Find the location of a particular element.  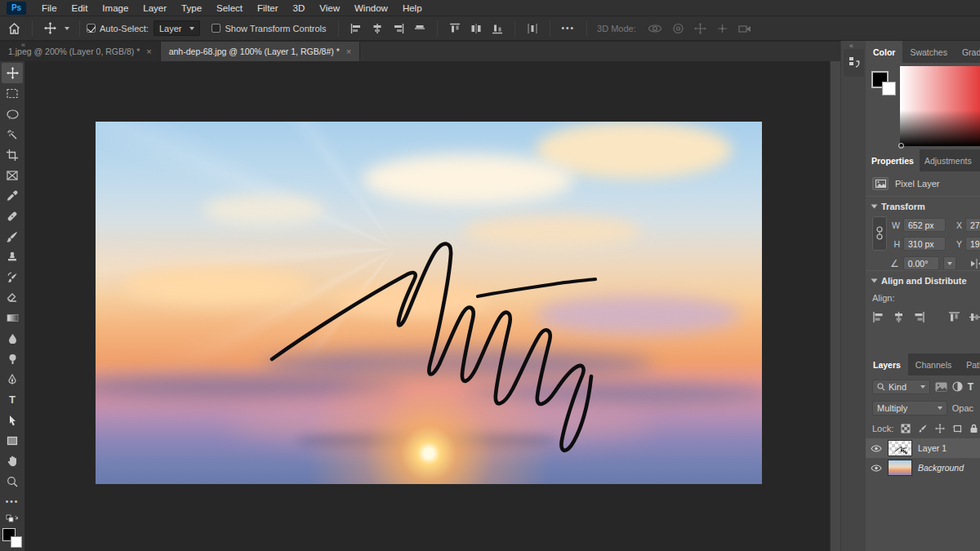

move-tool is located at coordinates (12, 73).